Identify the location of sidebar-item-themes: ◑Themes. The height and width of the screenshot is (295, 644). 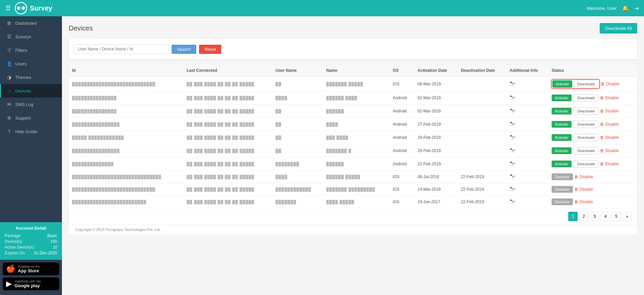
(31, 77).